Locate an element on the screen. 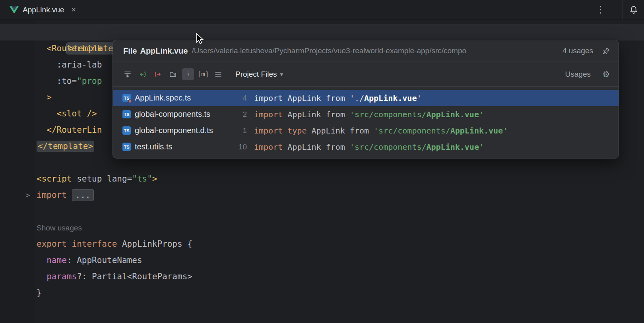  code-line is located at coordinates (340, 211).